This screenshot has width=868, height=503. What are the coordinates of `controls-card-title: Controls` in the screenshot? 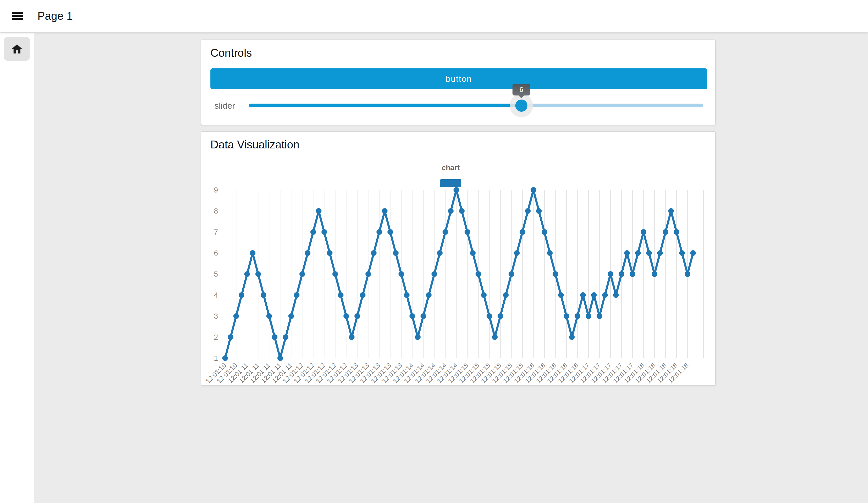 It's located at (231, 53).